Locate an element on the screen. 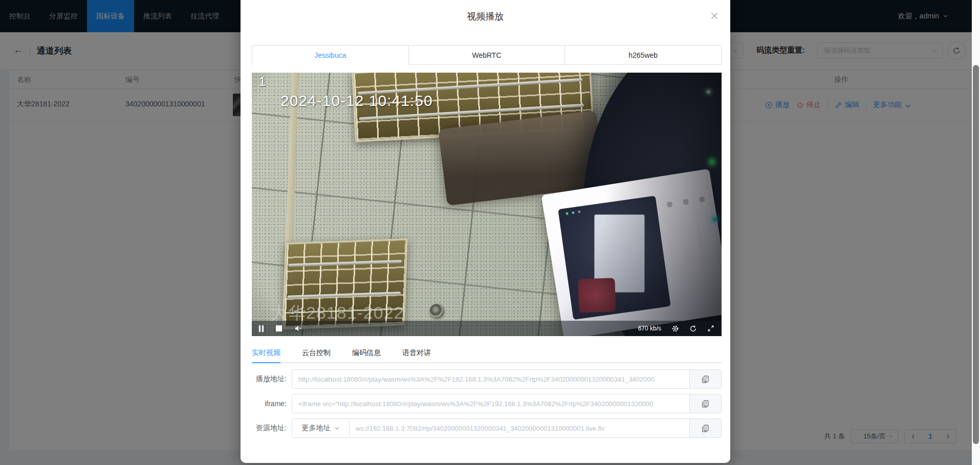 Image resolution: width=980 pixels, height=465 pixels. tab-ptz-control: 云台控制 is located at coordinates (316, 352).